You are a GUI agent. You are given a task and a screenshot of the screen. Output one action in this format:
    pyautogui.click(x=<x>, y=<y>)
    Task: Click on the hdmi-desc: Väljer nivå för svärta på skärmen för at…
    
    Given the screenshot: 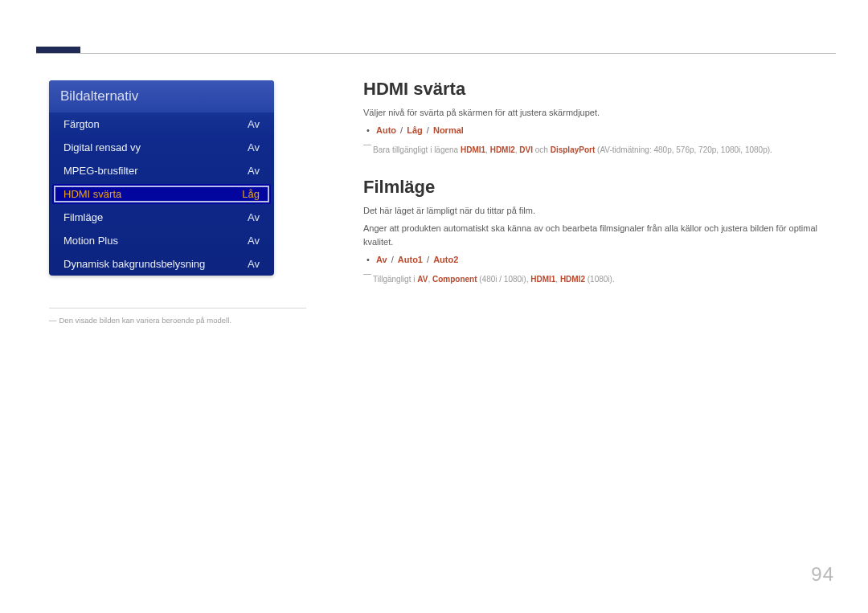 What is the action you would take?
    pyautogui.click(x=595, y=112)
    